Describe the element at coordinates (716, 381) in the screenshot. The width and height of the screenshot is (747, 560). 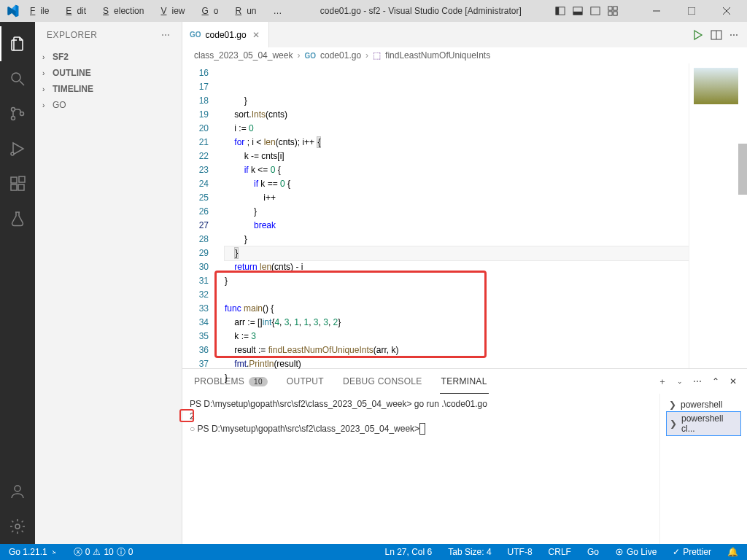
I see `panel-maximize-icon: ⌃` at that location.